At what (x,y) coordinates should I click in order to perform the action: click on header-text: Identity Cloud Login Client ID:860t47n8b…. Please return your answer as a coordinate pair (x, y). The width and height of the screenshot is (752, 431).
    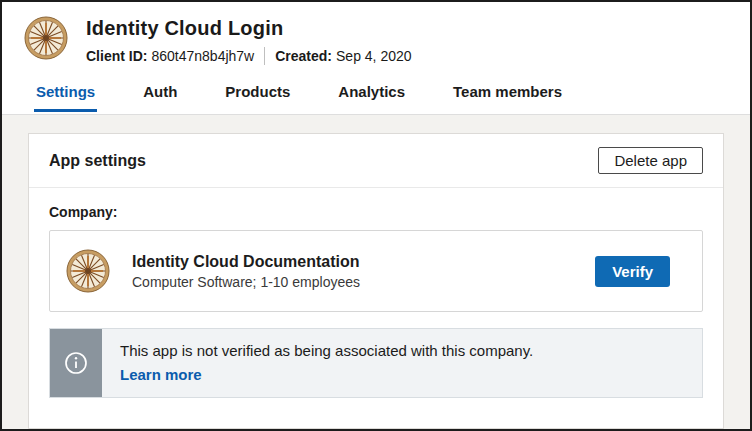
    Looking at the image, I should click on (249, 40).